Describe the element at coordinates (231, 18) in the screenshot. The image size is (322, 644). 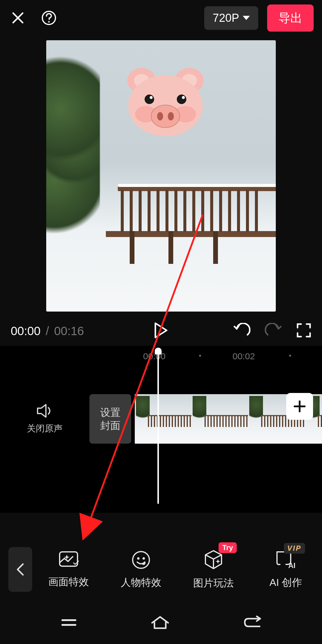
I see `resolution-dropdown: 720P` at that location.